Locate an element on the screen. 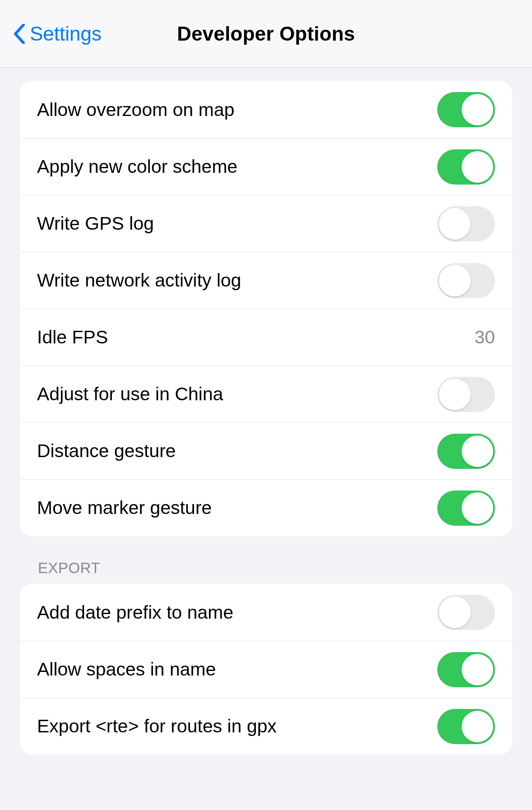  toggle-allow-spaces is located at coordinates (466, 670).